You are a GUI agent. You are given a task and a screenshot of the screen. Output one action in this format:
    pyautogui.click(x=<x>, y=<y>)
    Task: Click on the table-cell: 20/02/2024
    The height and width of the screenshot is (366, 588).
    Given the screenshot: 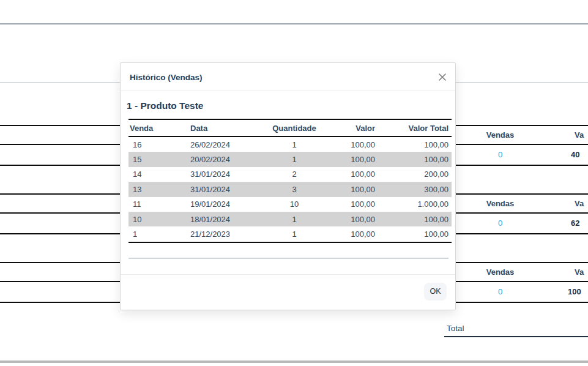 What is the action you would take?
    pyautogui.click(x=227, y=159)
    